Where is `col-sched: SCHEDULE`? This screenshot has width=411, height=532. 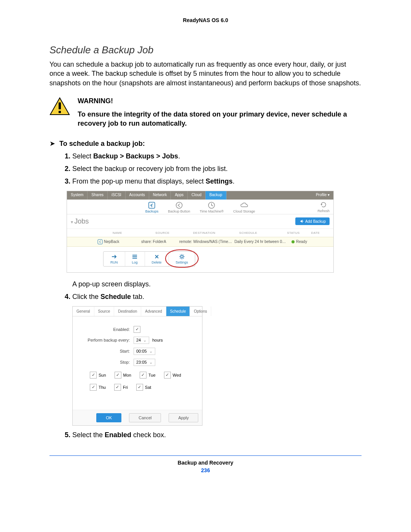 col-sched: SCHEDULE is located at coordinates (261, 233).